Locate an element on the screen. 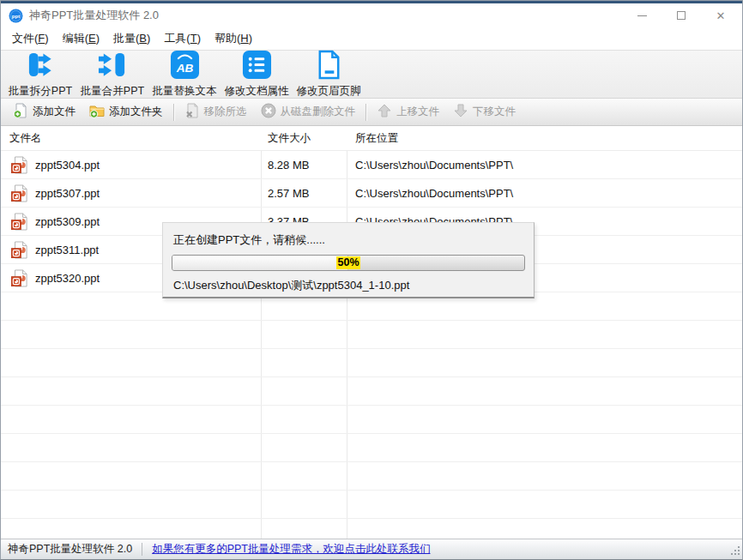  menu-file: 文件(F) is located at coordinates (31, 39).